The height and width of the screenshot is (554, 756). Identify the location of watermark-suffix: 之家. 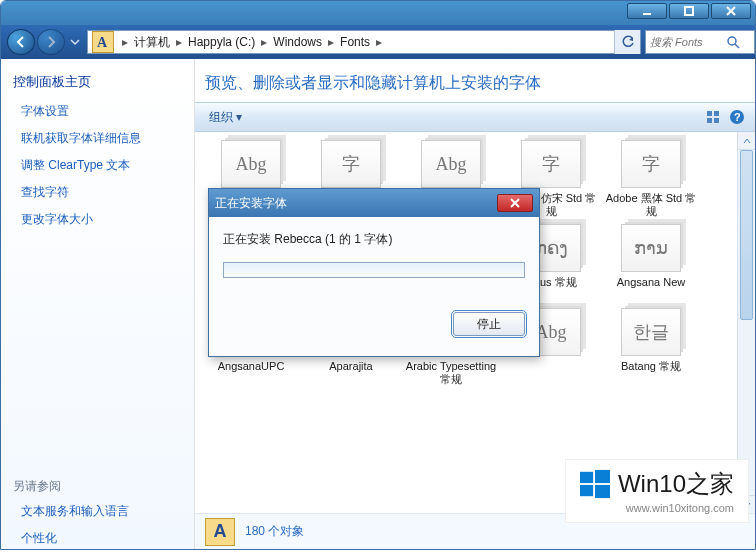
(710, 484).